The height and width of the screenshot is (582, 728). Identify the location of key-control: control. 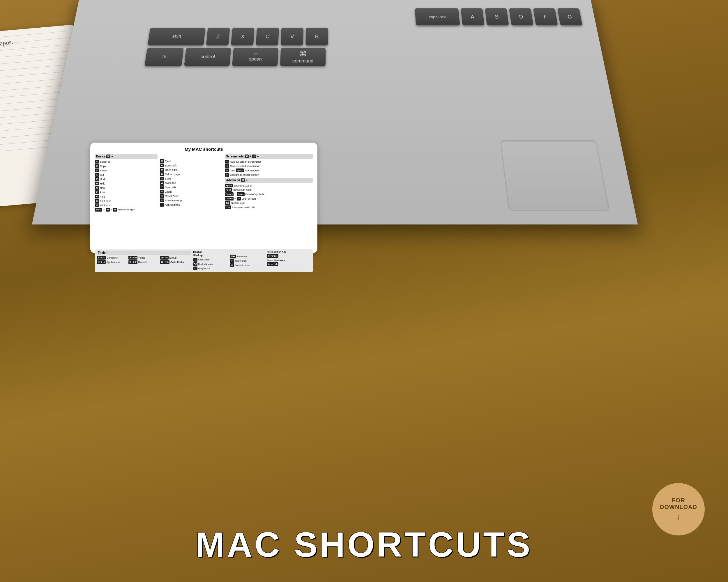
(207, 57).